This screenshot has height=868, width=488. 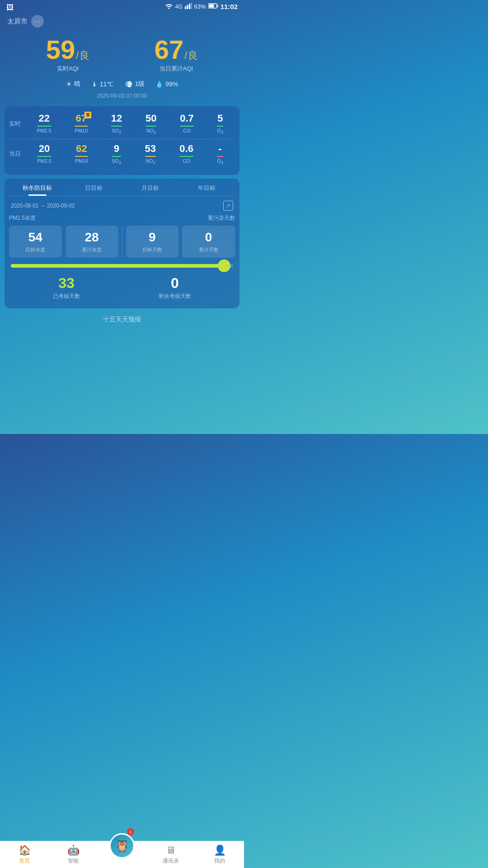 What do you see at coordinates (122, 266) in the screenshot?
I see `progress-bar-bg: ⚡` at bounding box center [122, 266].